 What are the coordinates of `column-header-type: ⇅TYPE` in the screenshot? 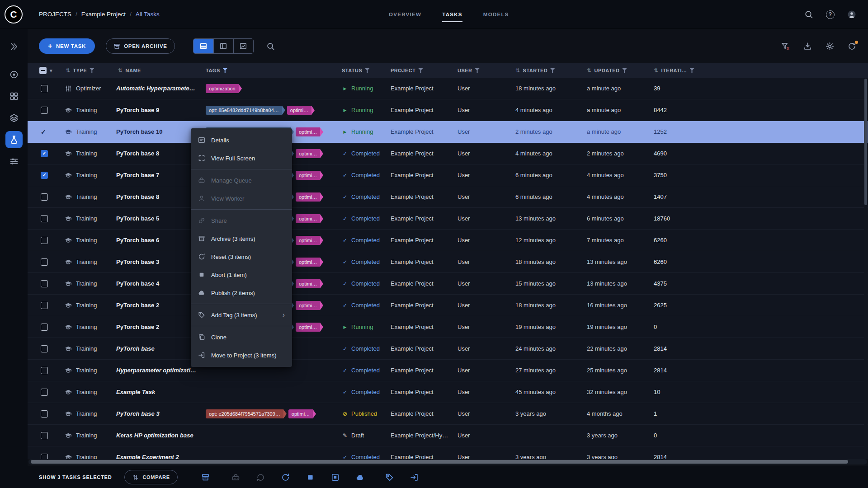 It's located at (82, 70).